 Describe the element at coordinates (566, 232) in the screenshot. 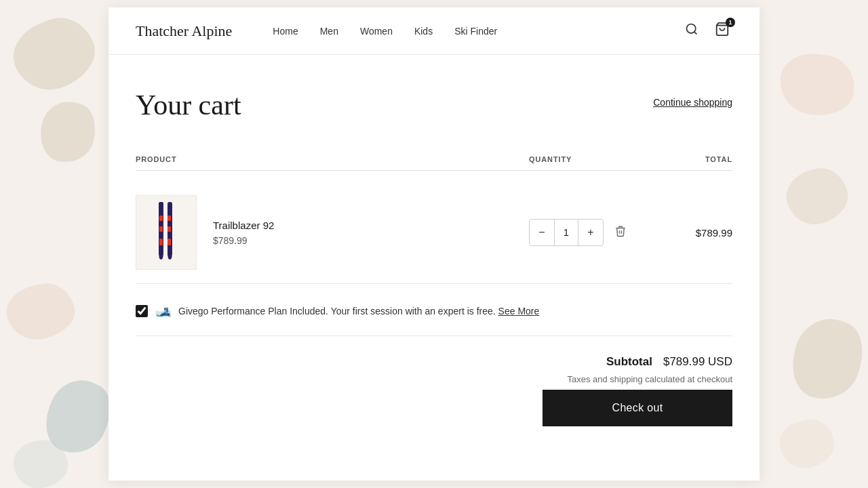

I see `quantity-control: − 1 +` at that location.